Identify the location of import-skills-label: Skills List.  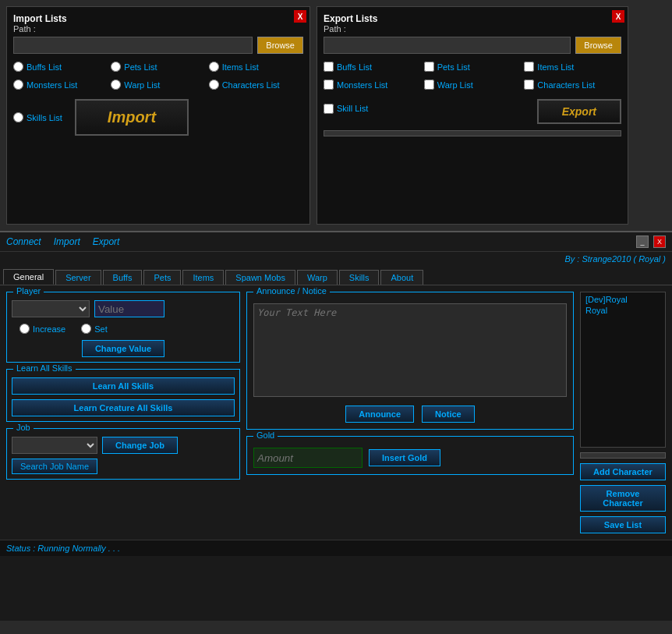
(44, 118).